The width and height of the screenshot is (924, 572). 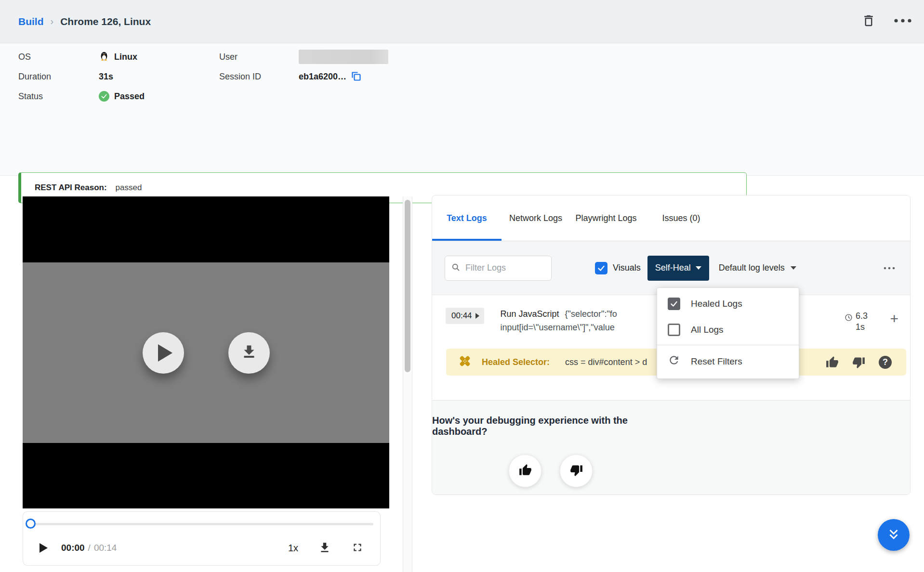 What do you see at coordinates (106, 22) in the screenshot?
I see `page-title: Chrome 126, Linux` at bounding box center [106, 22].